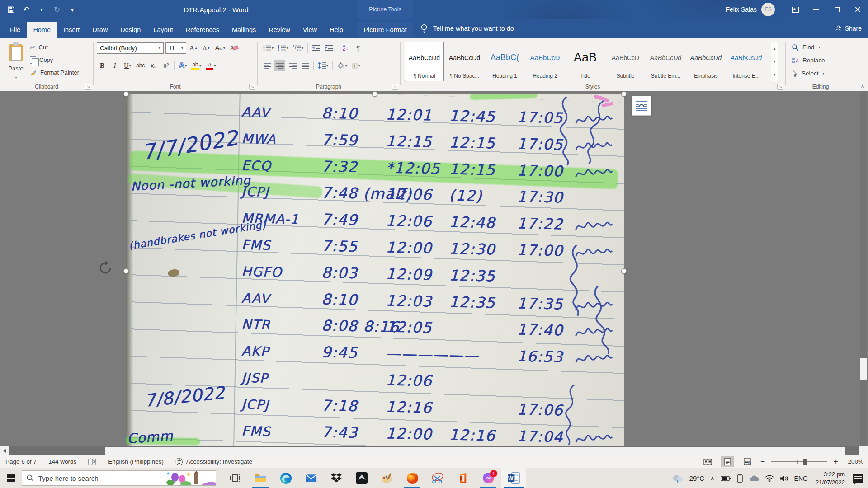 This screenshot has height=488, width=868. Describe the element at coordinates (163, 30) in the screenshot. I see `ribbon-tab: Layout` at that location.